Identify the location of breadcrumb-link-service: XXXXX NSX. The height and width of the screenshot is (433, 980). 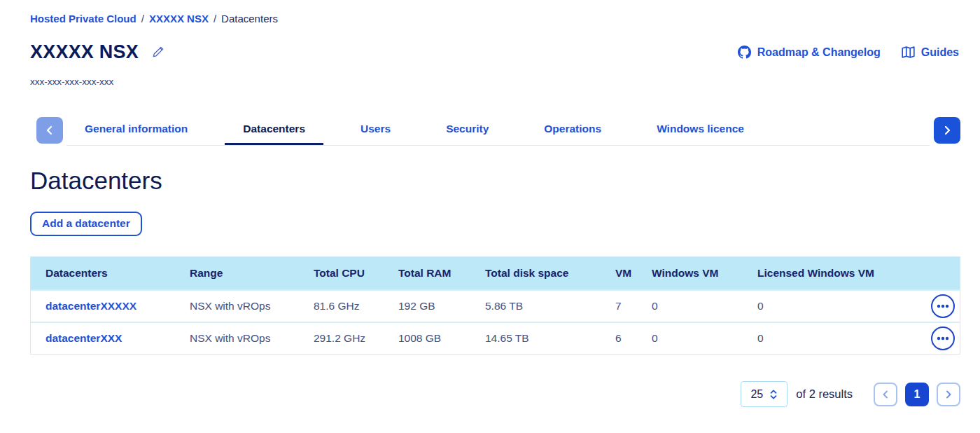
(179, 18).